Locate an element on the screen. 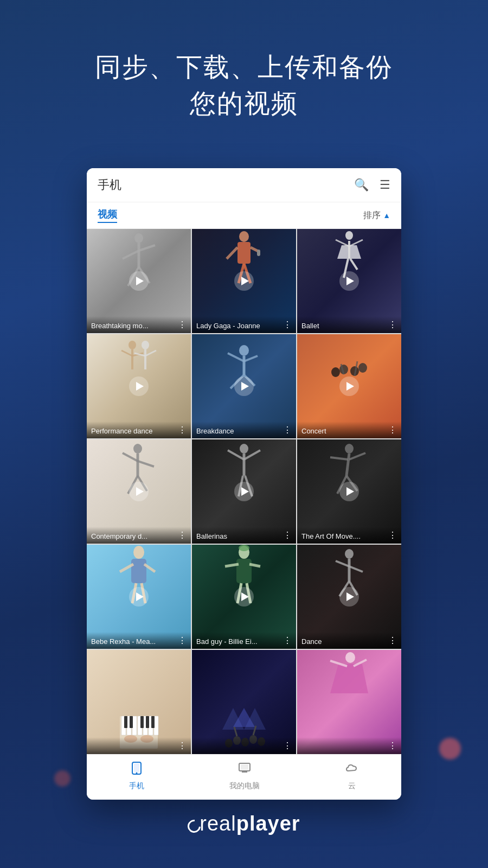 The height and width of the screenshot is (868, 488). video-label-5: Breakdance ⋮ is located at coordinates (244, 430).